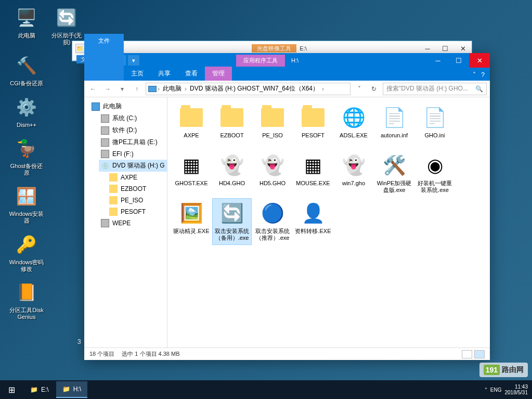  I want to click on file-item: 🔄双击安装系统（备用）.exe, so click(232, 222).